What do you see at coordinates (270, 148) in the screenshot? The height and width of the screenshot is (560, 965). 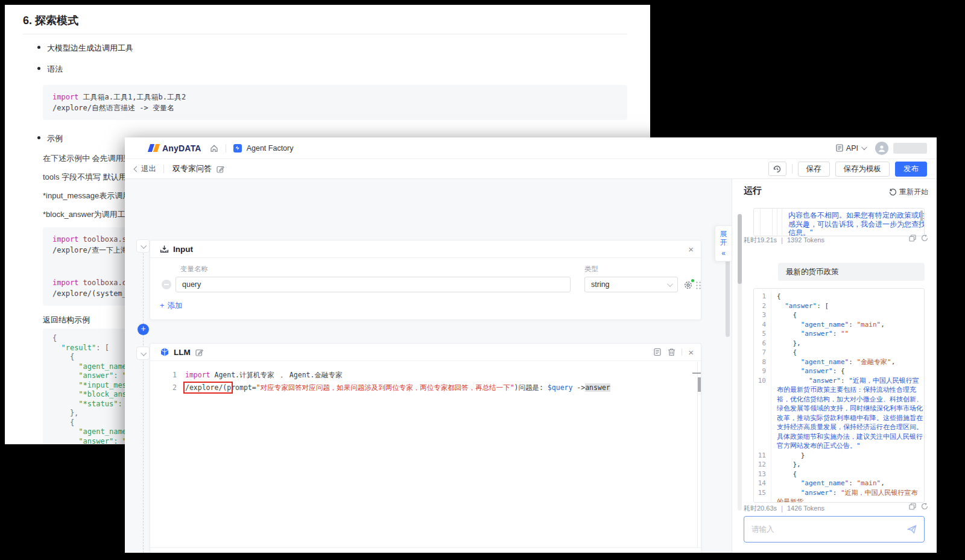 I see `agent-factory-label: Agent Factory` at bounding box center [270, 148].